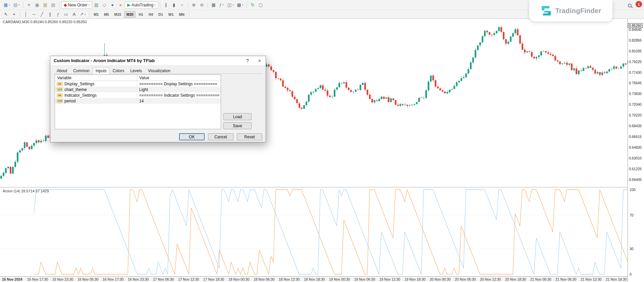 The height and width of the screenshot is (282, 644). Describe the element at coordinates (635, 115) in the screenshot. I see `price-scale-label: 0.70220` at that location.